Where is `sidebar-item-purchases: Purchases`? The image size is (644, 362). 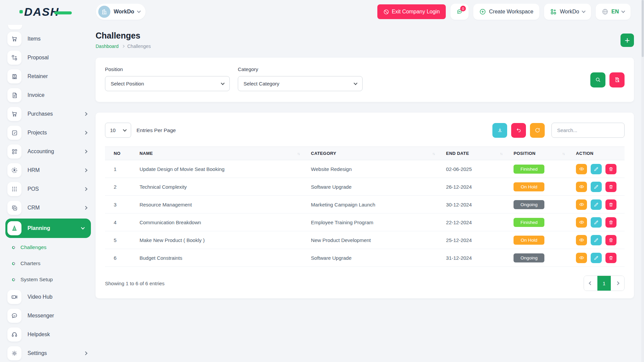
sidebar-item-purchases: Purchases is located at coordinates (52, 114).